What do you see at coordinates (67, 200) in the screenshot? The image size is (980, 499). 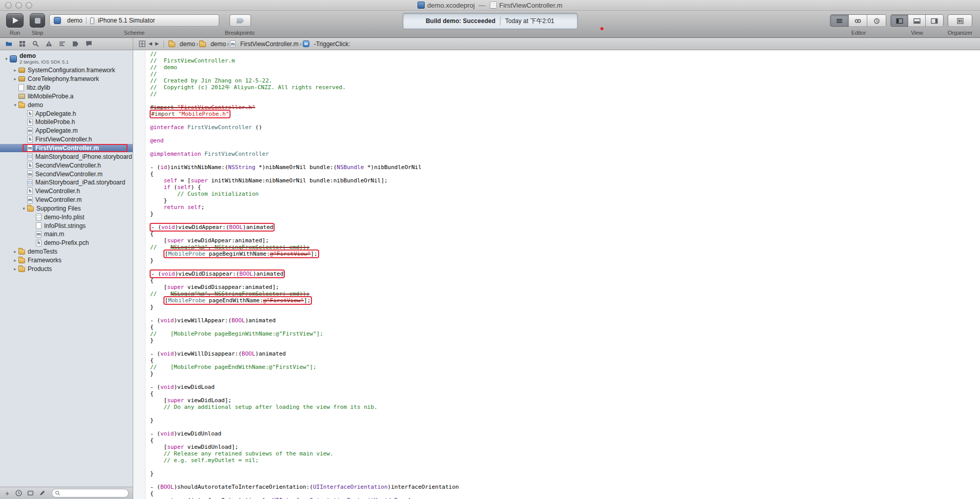 I see `sidebar-item: ViewController.m` at bounding box center [67, 200].